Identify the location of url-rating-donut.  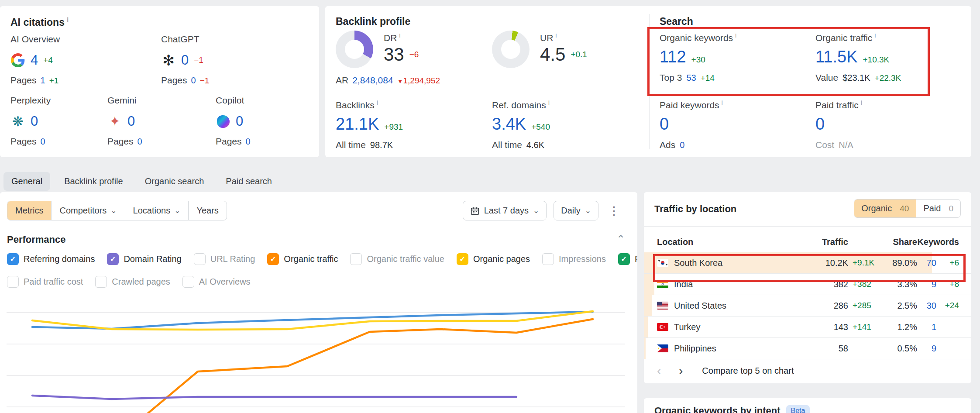
(511, 49).